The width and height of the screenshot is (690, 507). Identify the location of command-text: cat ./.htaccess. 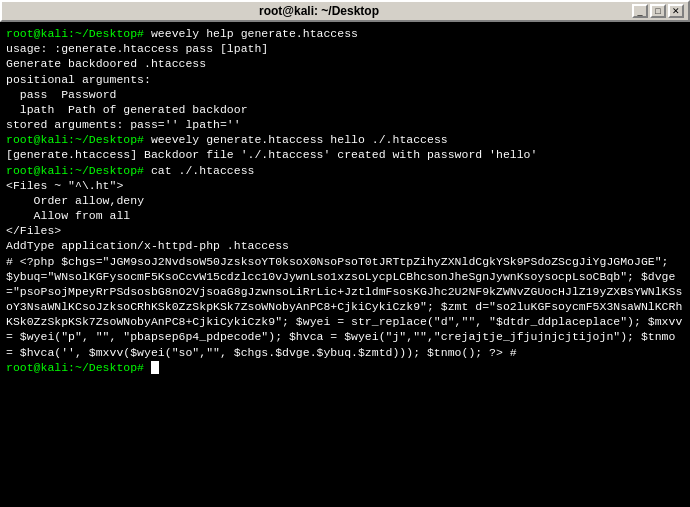
(203, 170).